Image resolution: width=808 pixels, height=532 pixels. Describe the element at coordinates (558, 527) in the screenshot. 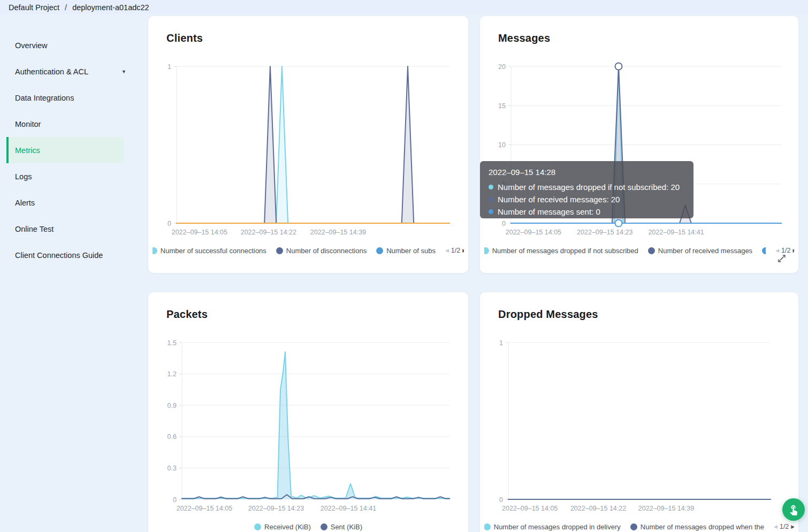

I see `legend-label: Number of messages dropped in delivery` at that location.